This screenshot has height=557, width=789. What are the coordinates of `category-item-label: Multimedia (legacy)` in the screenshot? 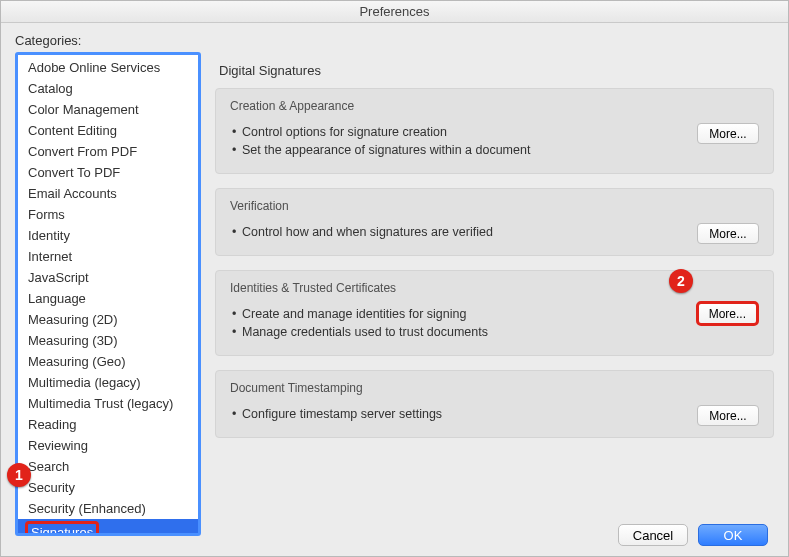 It's located at (84, 382).